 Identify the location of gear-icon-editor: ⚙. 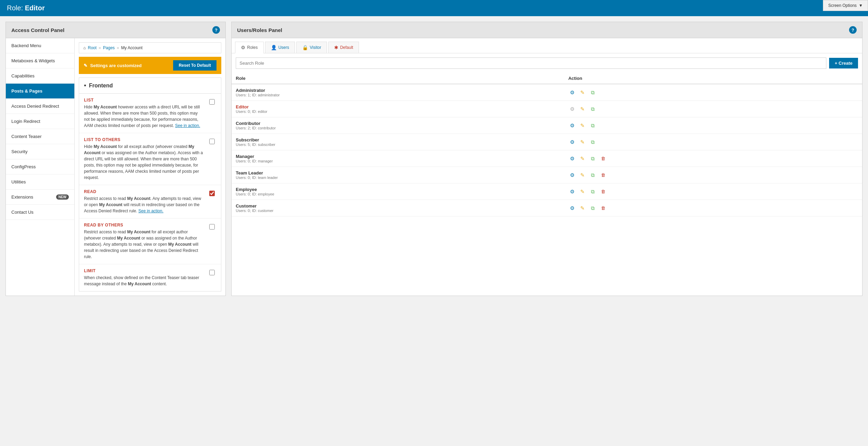
(572, 109).